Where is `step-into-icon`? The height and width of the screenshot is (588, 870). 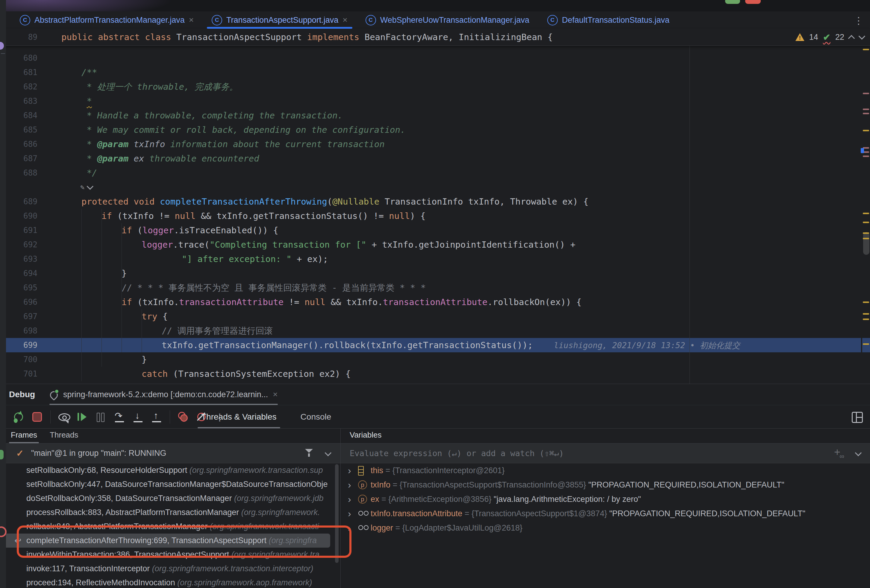
step-into-icon is located at coordinates (138, 417).